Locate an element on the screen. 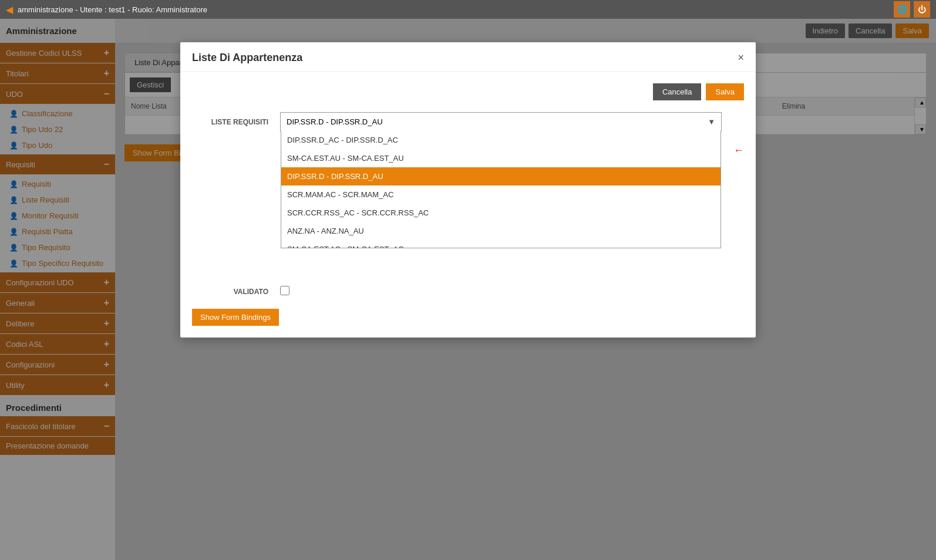  annotation-arrow-icon: ← is located at coordinates (739, 150).